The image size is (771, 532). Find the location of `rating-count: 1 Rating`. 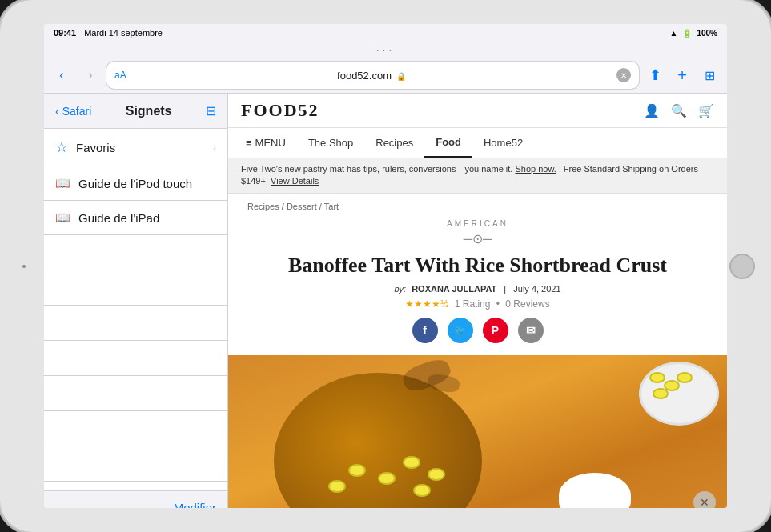

rating-count: 1 Rating is located at coordinates (472, 304).